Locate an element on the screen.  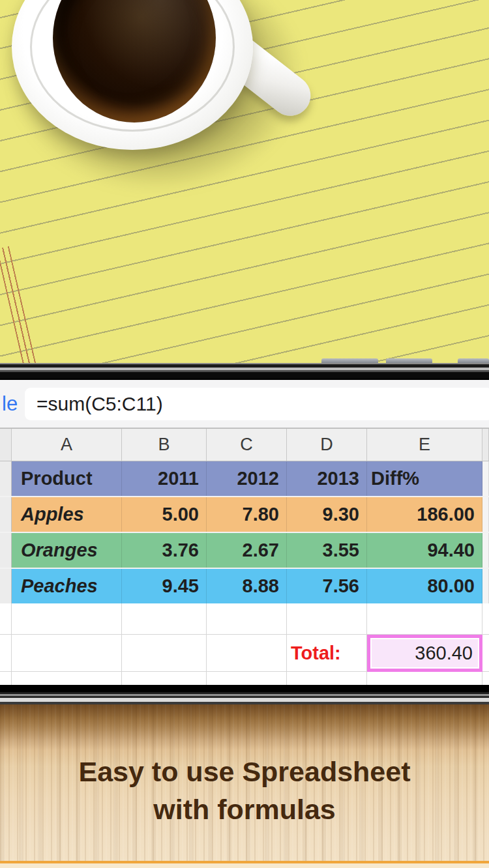
table-row-peaches: Peaches 9.45 8.88 7.56 80.00 is located at coordinates (244, 585).